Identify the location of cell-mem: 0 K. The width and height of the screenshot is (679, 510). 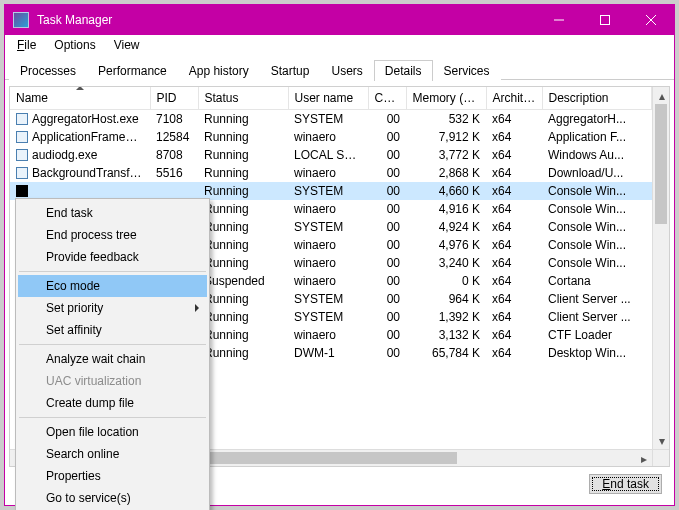
(446, 281).